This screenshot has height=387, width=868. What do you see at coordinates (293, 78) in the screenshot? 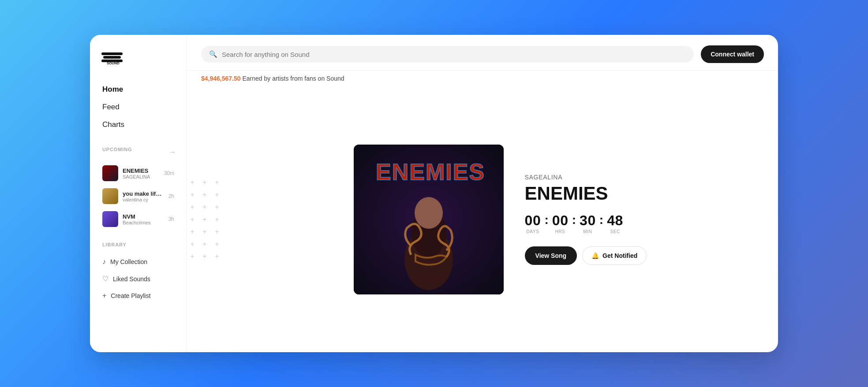
I see `earnings-text: Earned by artists from fans on Sound` at bounding box center [293, 78].